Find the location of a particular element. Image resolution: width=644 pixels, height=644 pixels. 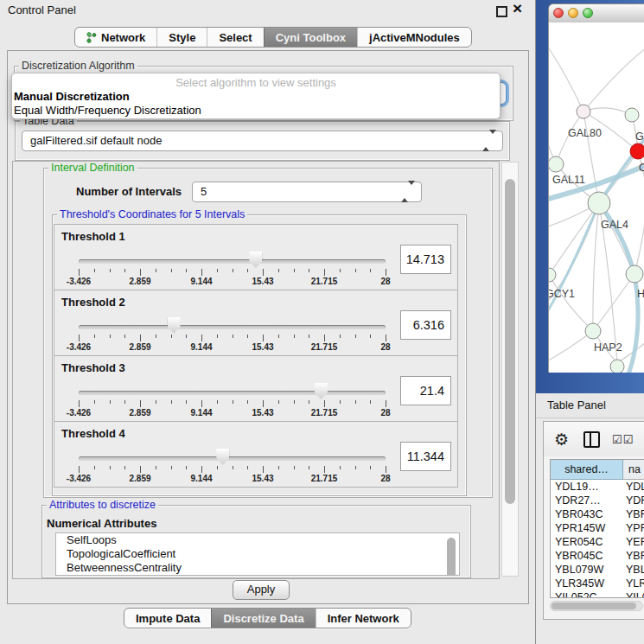

dropdown-option: Equal Width/Frequency Discretization is located at coordinates (256, 111).